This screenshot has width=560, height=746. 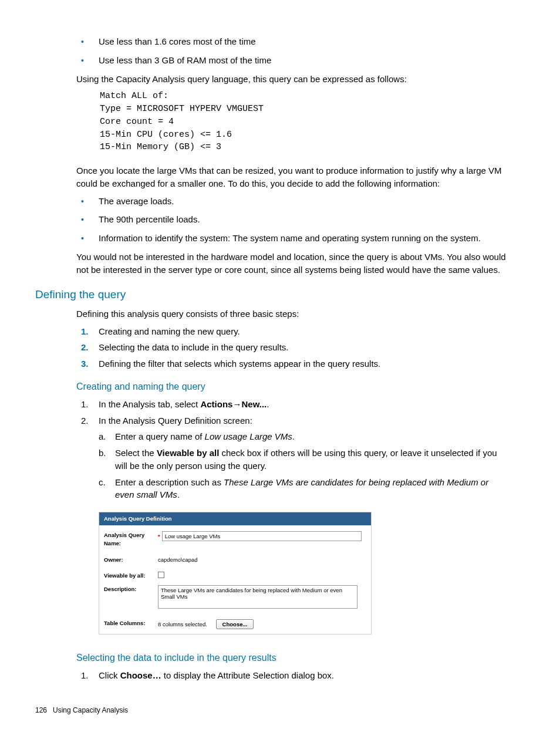 I want to click on justify-paragraph: Once you locate the large VMs that can b…, so click(x=292, y=177).